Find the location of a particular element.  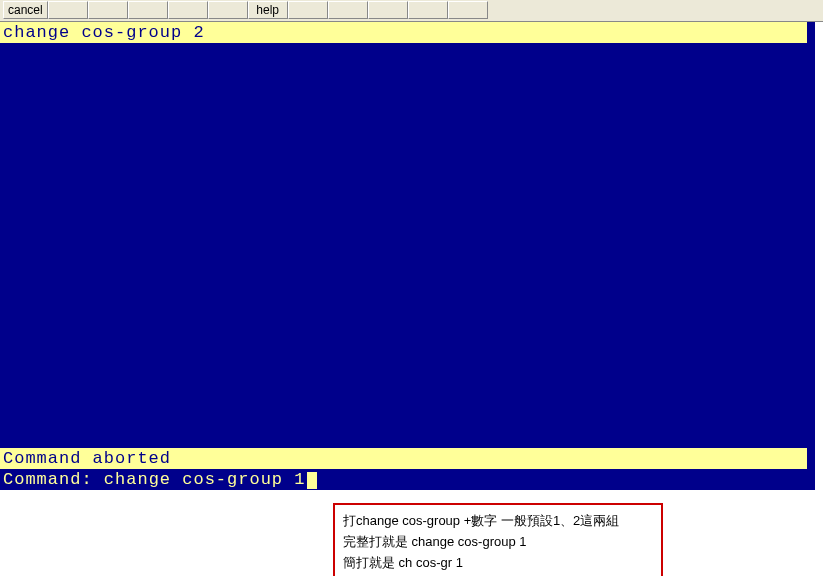

command-prompt: Command: is located at coordinates (54, 480).